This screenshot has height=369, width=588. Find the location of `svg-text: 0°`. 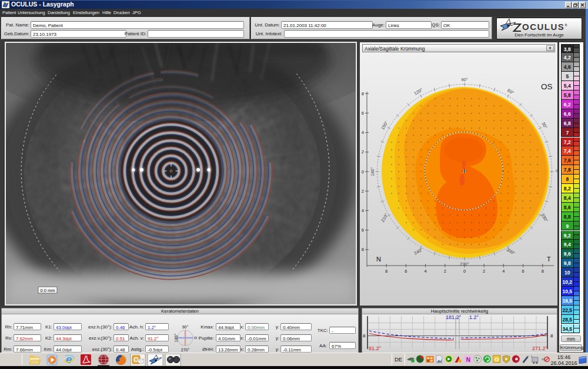

svg-text: 0° is located at coordinates (556, 172).